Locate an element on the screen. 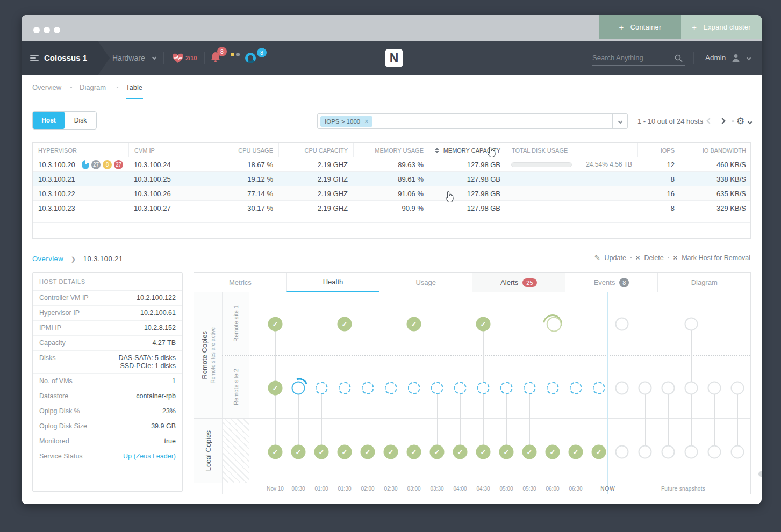 This screenshot has width=781, height=532. tab-metrics: Metrics is located at coordinates (240, 283).